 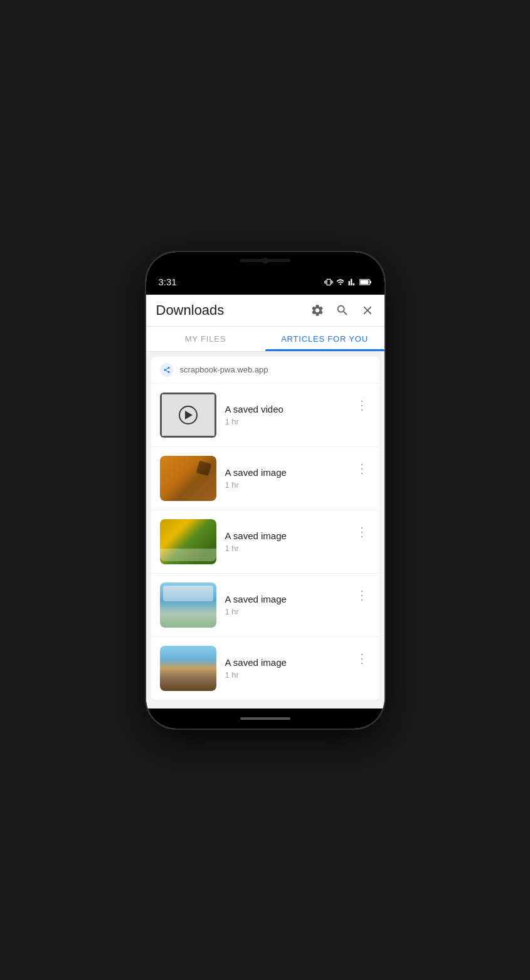 I want to click on battery-icon, so click(x=366, y=282).